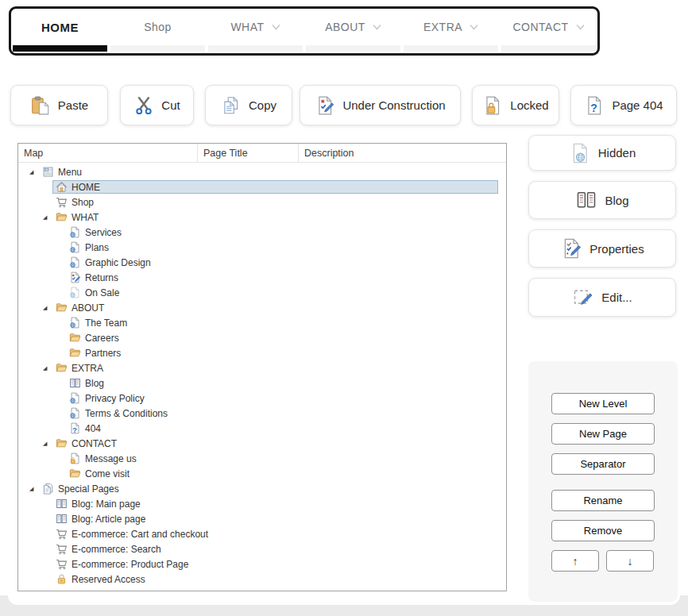  What do you see at coordinates (157, 27) in the screenshot?
I see `nav-item-label: Shop` at bounding box center [157, 27].